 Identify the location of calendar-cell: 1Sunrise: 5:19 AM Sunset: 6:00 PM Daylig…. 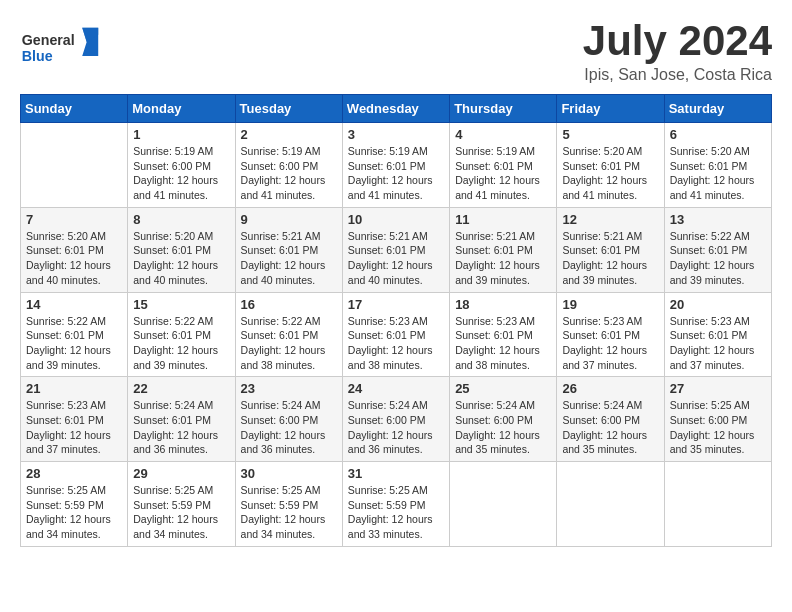
(182, 166).